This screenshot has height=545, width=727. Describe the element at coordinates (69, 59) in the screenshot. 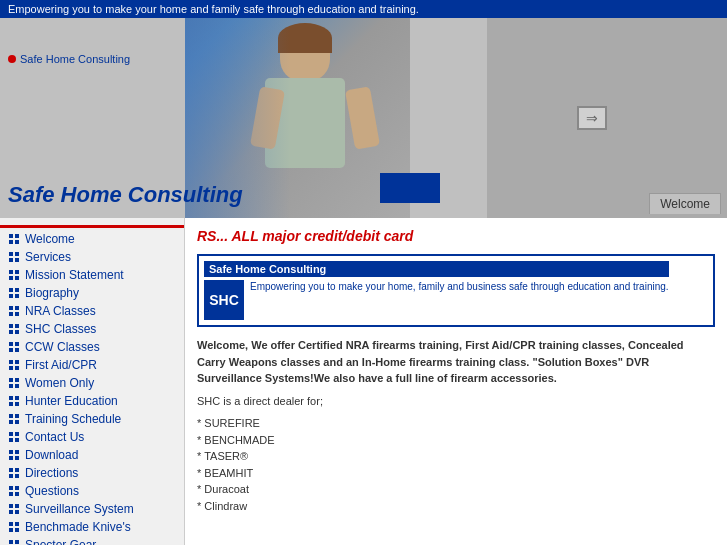

I see `site-name-small: Safe Home Consulting` at that location.